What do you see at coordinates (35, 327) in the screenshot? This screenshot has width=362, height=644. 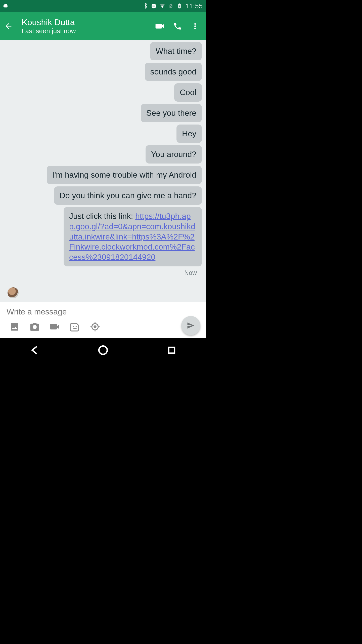 I see `camera-button` at bounding box center [35, 327].